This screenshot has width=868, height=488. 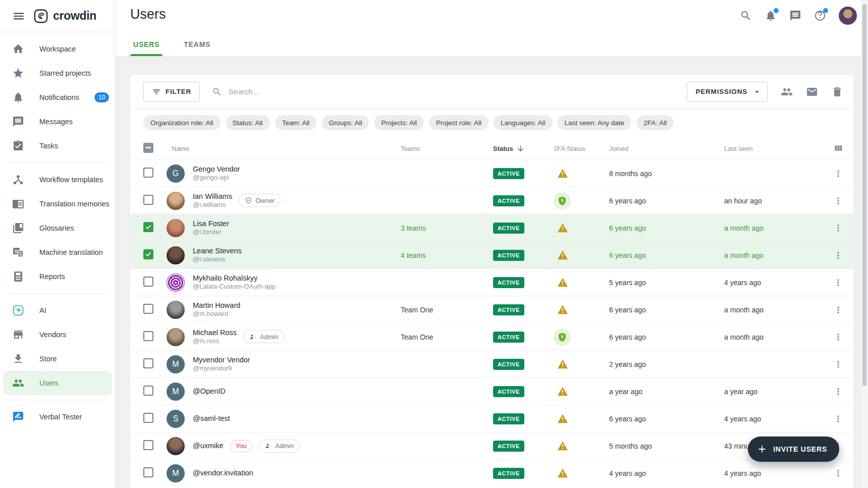 I want to click on sidebar-item-messages: Messages, so click(x=58, y=122).